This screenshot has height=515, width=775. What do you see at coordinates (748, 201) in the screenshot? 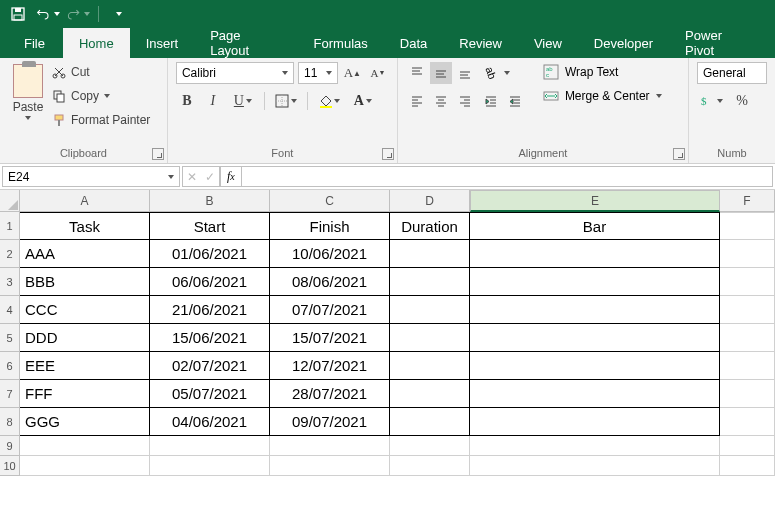
I see `col-F: F` at bounding box center [748, 201].